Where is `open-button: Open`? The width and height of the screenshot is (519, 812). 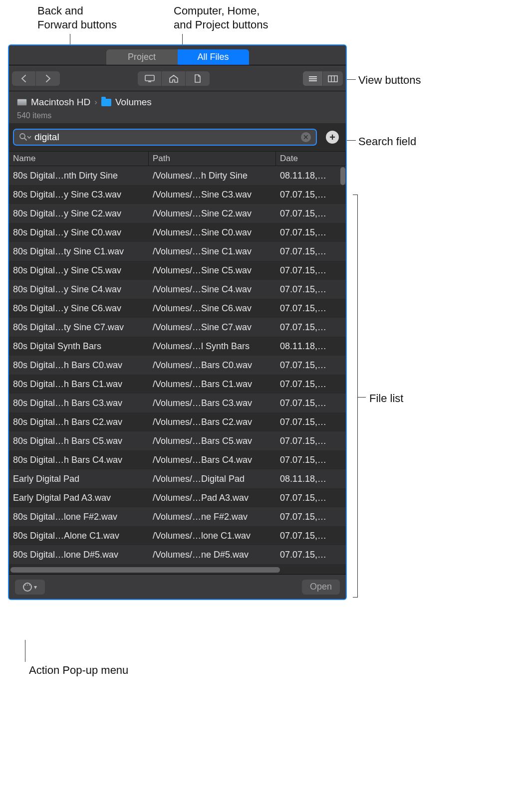
open-button: Open is located at coordinates (321, 587).